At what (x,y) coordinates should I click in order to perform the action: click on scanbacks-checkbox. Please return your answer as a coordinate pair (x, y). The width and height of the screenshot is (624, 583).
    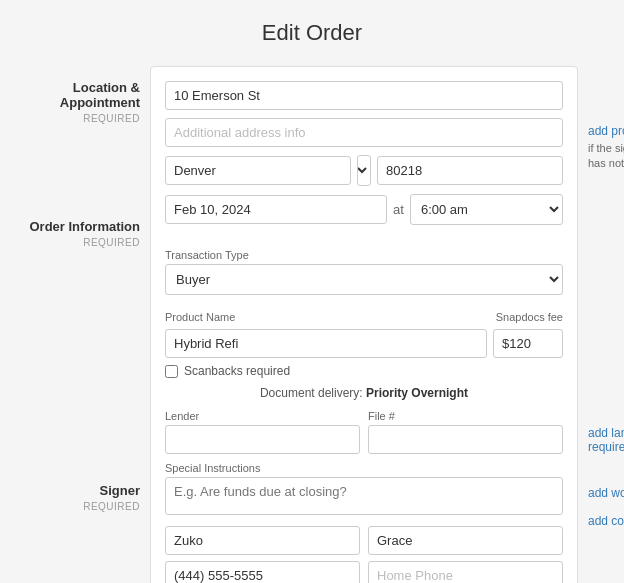
    Looking at the image, I should click on (172, 372).